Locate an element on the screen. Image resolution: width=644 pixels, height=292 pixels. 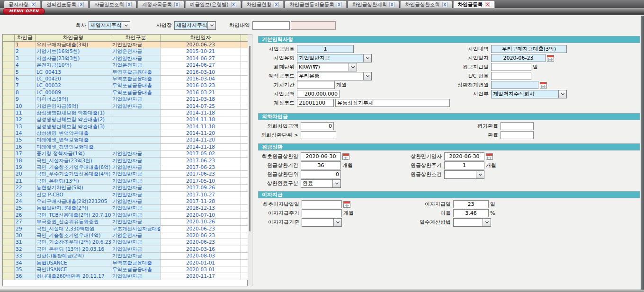
cell-loan-code: 24 is located at coordinates (25, 202).